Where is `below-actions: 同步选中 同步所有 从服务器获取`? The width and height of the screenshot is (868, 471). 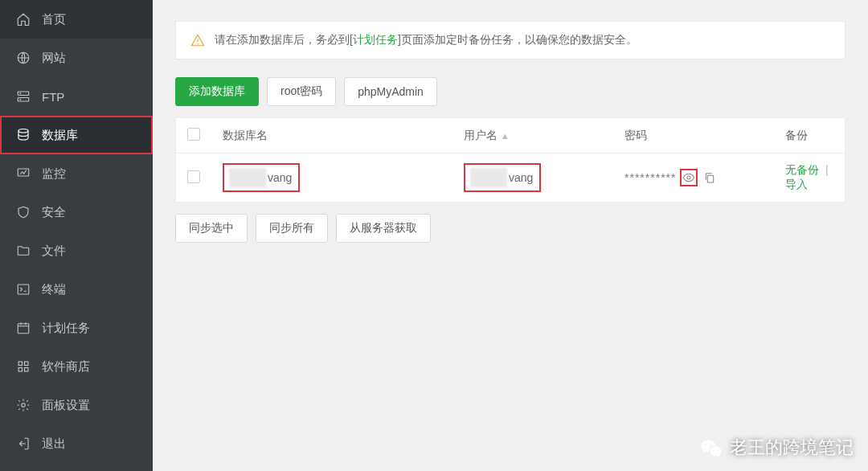
below-actions: 同步选中 同步所有 从服务器获取 is located at coordinates (510, 228).